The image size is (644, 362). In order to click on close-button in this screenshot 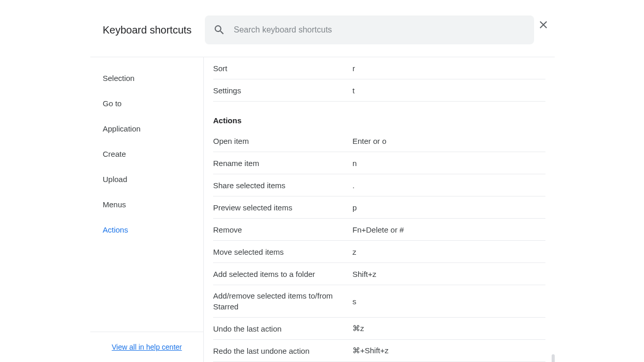, I will do `click(543, 25)`.